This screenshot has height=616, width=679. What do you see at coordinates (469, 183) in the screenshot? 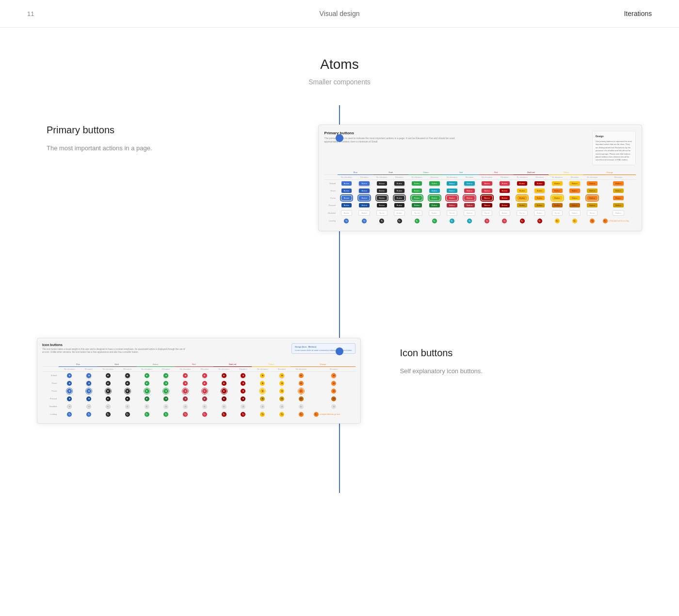
I see `btn-teal-default-elev: Button` at bounding box center [469, 183].